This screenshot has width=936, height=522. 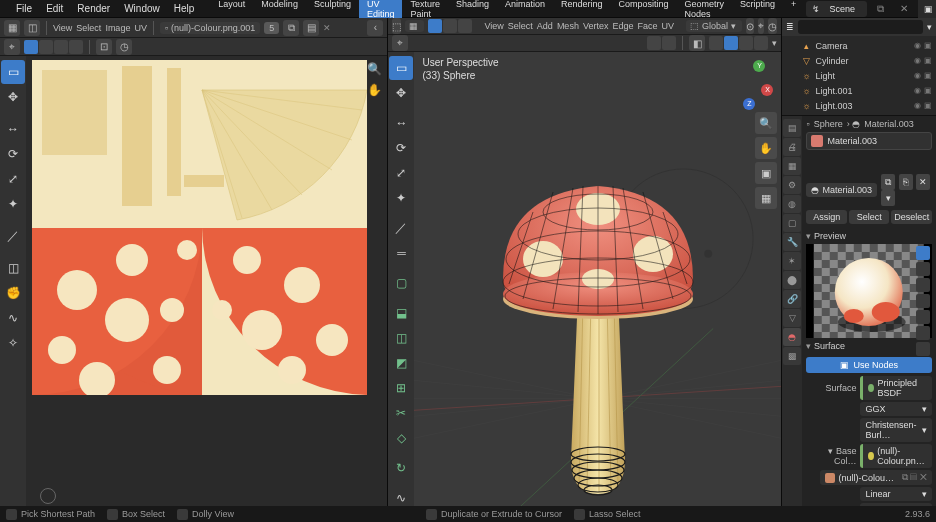 What do you see at coordinates (13, 343) in the screenshot?
I see `tool-pinch-icon: ✧` at bounding box center [13, 343].